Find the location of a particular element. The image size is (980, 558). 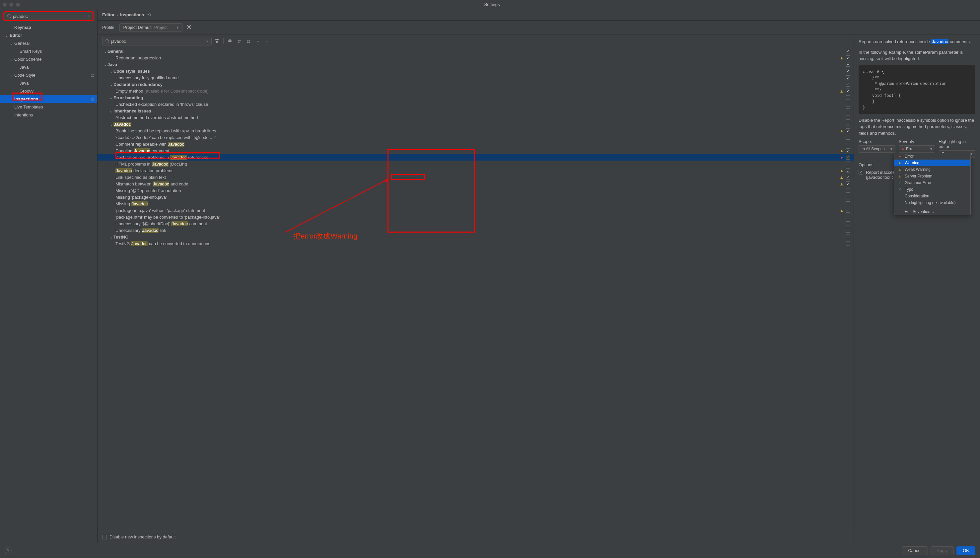

profile-combo: Project Default Project ▾ is located at coordinates (151, 28).